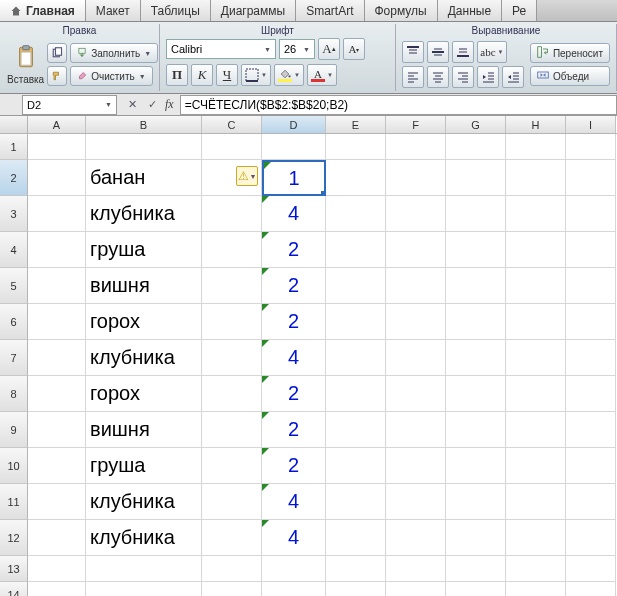 The height and width of the screenshot is (596, 617). Describe the element at coordinates (398, 105) in the screenshot. I see `formula-input: =СЧЁТЕСЛИ($B$2:$B$20;B2)` at that location.